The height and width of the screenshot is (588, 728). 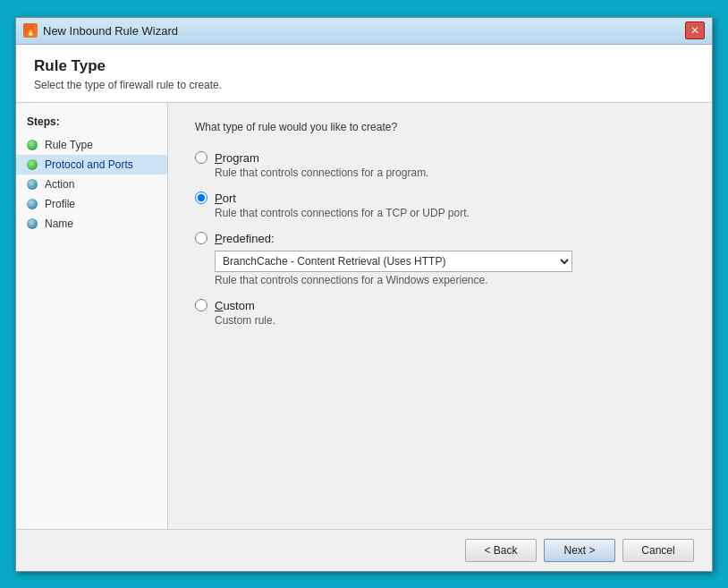 I want to click on radio-desc-custom: Custom rule., so click(x=450, y=320).